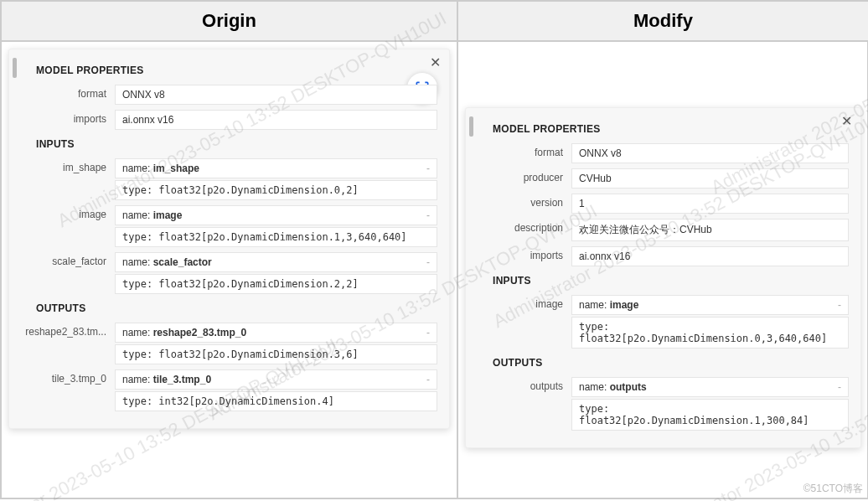 The height and width of the screenshot is (501, 868). What do you see at coordinates (276, 380) in the screenshot?
I see `tile-name: name: tile_3.tmp_0-` at bounding box center [276, 380].